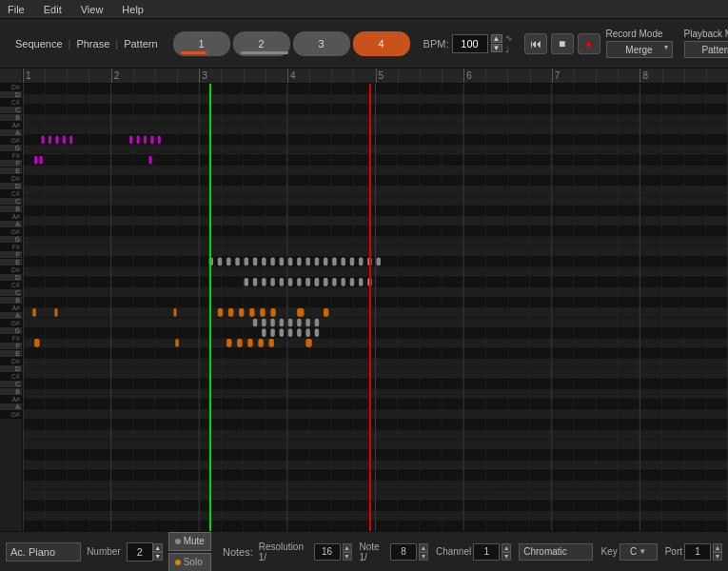  Describe the element at coordinates (403, 552) in the screenshot. I see `note-value: 8` at that location.